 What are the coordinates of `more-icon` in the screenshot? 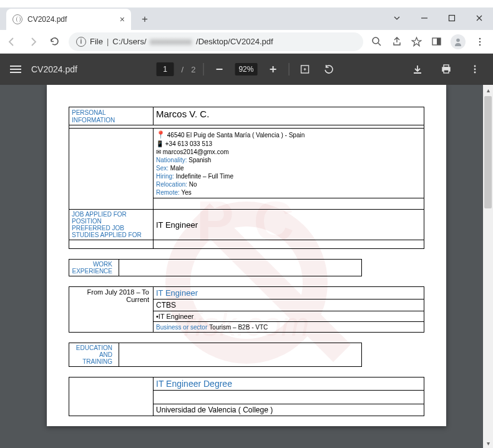 It's located at (475, 69).